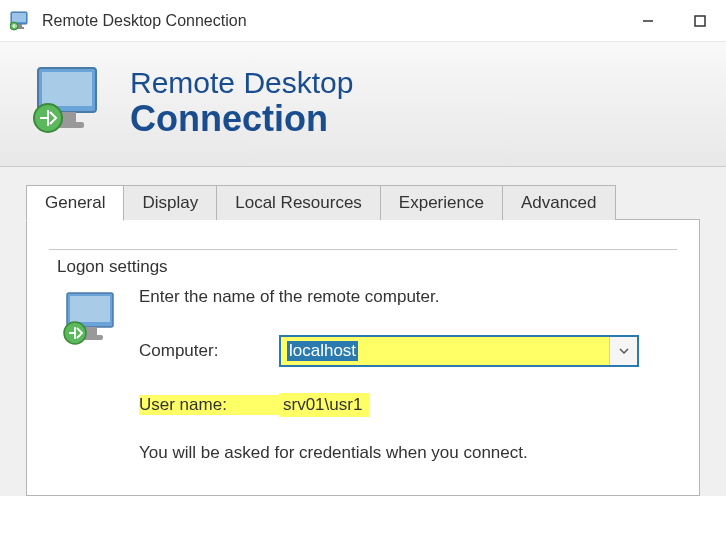 Image resolution: width=726 pixels, height=534 pixels. What do you see at coordinates (674, 20) in the screenshot?
I see `window-controls` at bounding box center [674, 20].